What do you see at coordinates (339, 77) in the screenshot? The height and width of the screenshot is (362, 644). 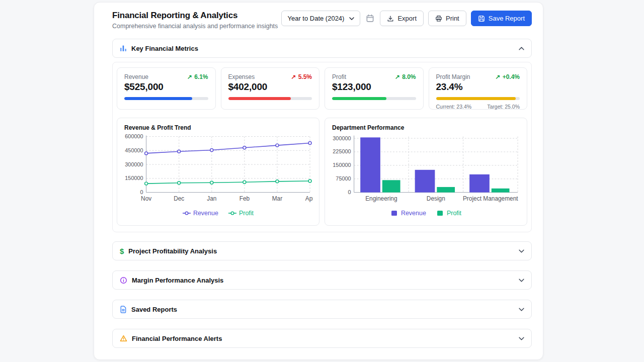 I see `metric-label: Profit` at bounding box center [339, 77].